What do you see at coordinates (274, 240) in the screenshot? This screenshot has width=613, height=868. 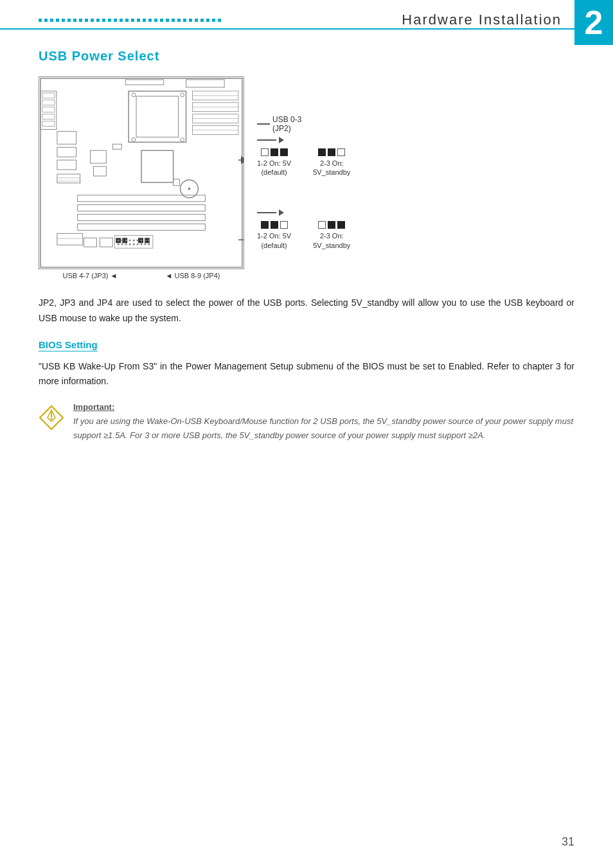 I see `jumper-12-bot-desc: 1-2 On: 5V(default)` at bounding box center [274, 240].